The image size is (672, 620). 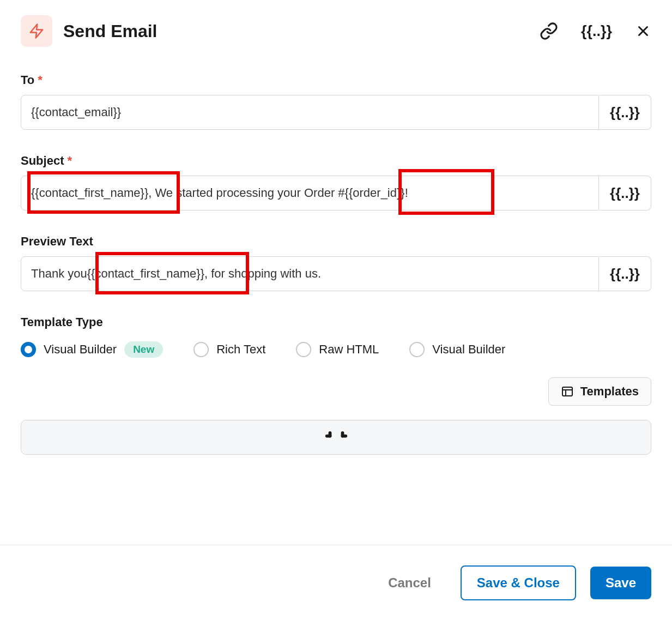 What do you see at coordinates (337, 350) in the screenshot?
I see `radio-raw-html: Raw HTML` at bounding box center [337, 350].